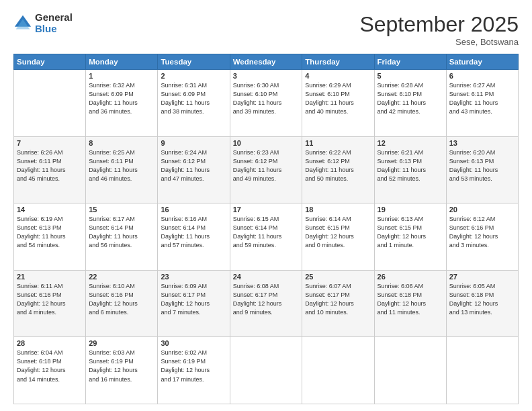 This screenshot has height=411, width=532. What do you see at coordinates (50, 371) in the screenshot?
I see `calendar-cell-w5-d1: 28Sunrise: 6:04 AMSunset: 6:18 PMDayligh…` at bounding box center [50, 371].